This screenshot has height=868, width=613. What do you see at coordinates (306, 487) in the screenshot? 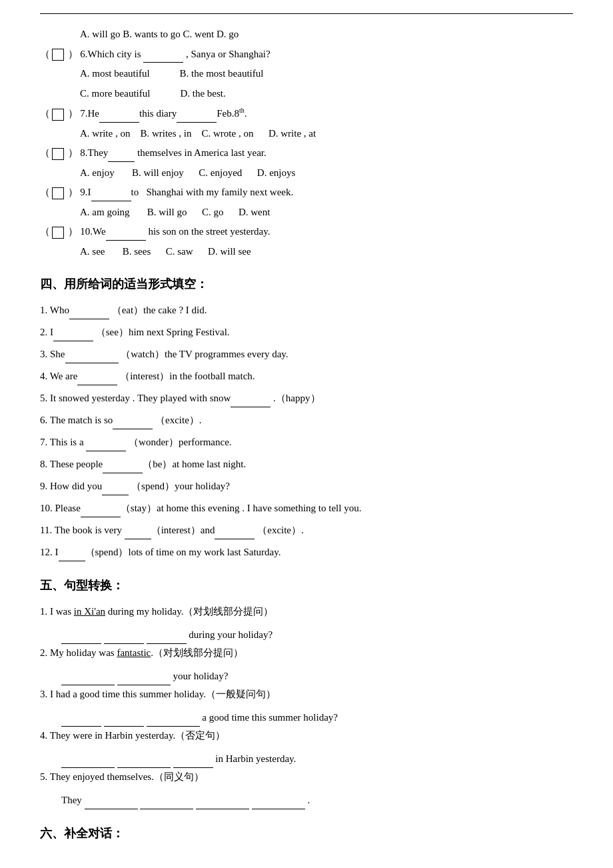
I see `fill-item-9: 9. How did you （spend）your holiday?` at bounding box center [306, 487].